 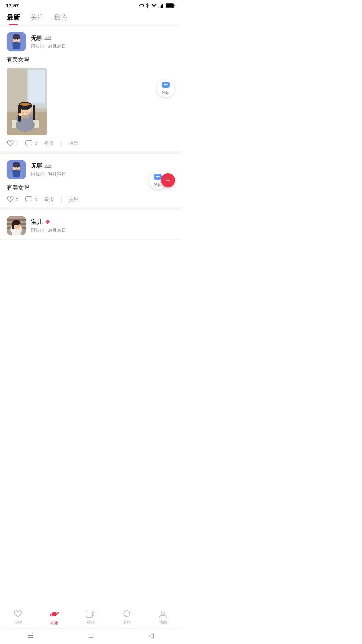 I want to click on tab-header: 最新 关注 我的, so click(x=90, y=18).